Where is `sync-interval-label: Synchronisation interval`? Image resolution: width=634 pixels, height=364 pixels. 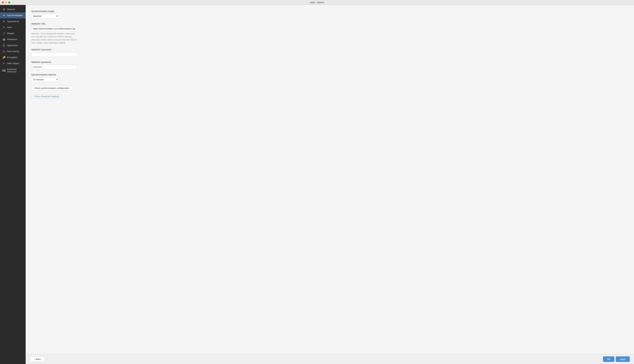
sync-interval-label: Synchronisation interval is located at coordinates (330, 74).